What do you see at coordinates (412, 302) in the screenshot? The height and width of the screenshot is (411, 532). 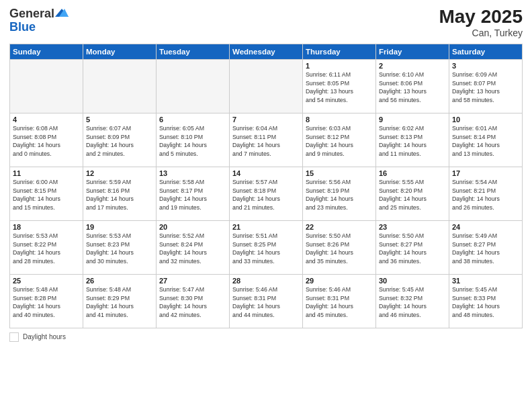 I see `day-info: Sunrise: 5:45 AM Sunset: 8:32 PM Dayligh…` at bounding box center [412, 302].